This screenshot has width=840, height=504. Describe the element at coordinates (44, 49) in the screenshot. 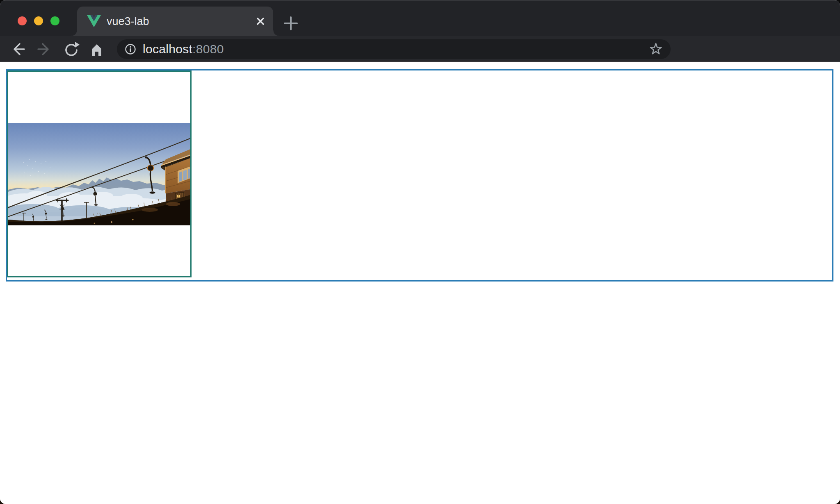

I see `forward-icon` at that location.